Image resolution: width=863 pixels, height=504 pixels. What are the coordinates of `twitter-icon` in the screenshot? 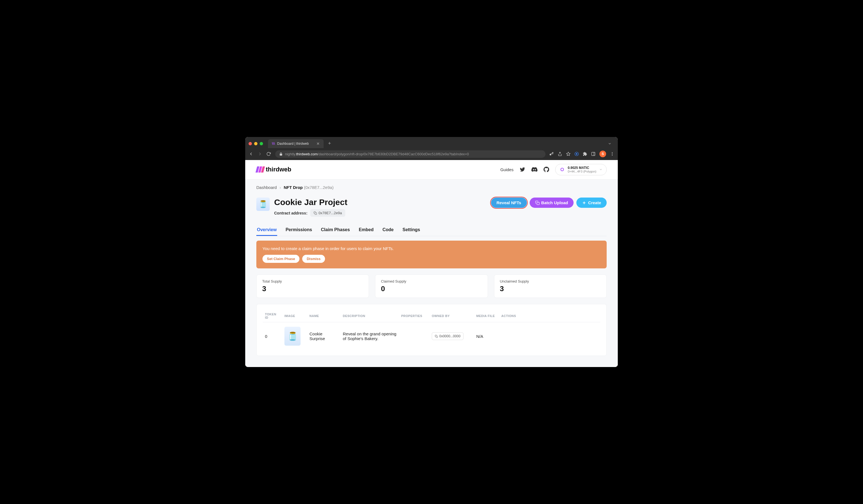 It's located at (523, 169).